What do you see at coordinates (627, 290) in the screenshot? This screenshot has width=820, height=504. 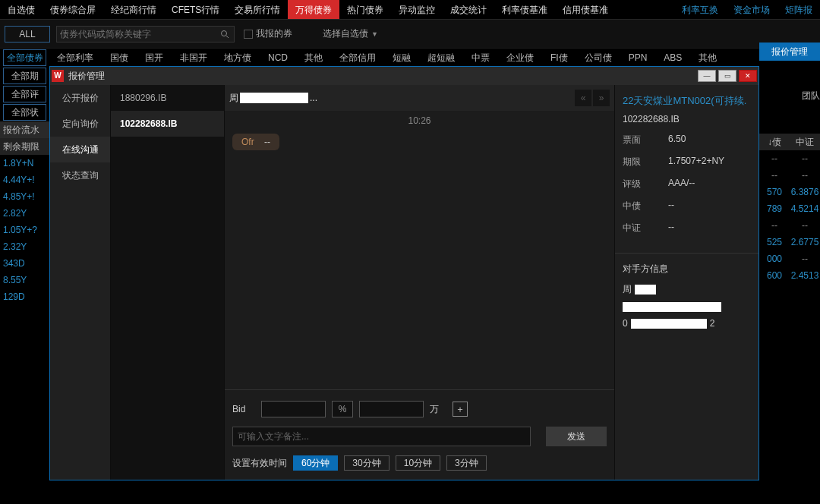 I see `cp-name-prefix: 周` at bounding box center [627, 290].